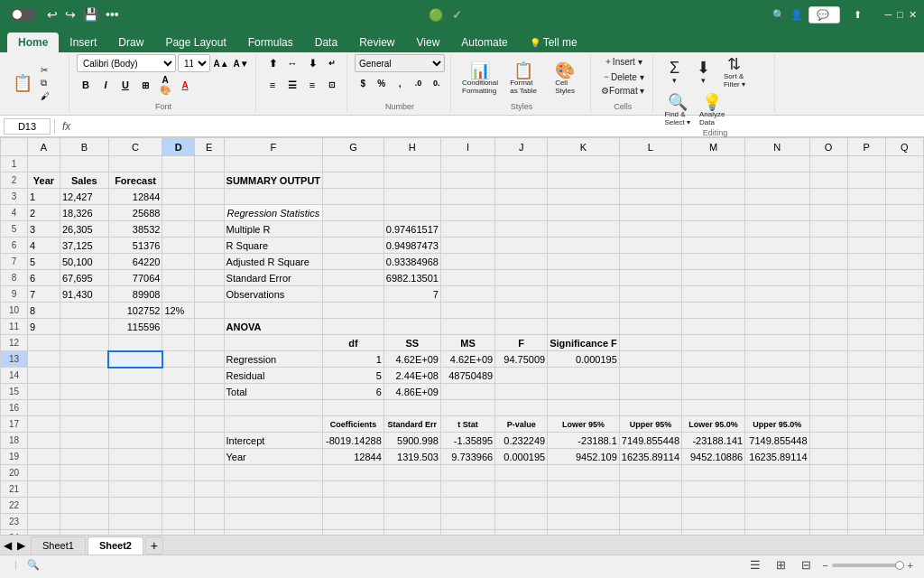 The width and height of the screenshot is (924, 578). Describe the element at coordinates (44, 246) in the screenshot. I see `cell-A6: 4` at that location.